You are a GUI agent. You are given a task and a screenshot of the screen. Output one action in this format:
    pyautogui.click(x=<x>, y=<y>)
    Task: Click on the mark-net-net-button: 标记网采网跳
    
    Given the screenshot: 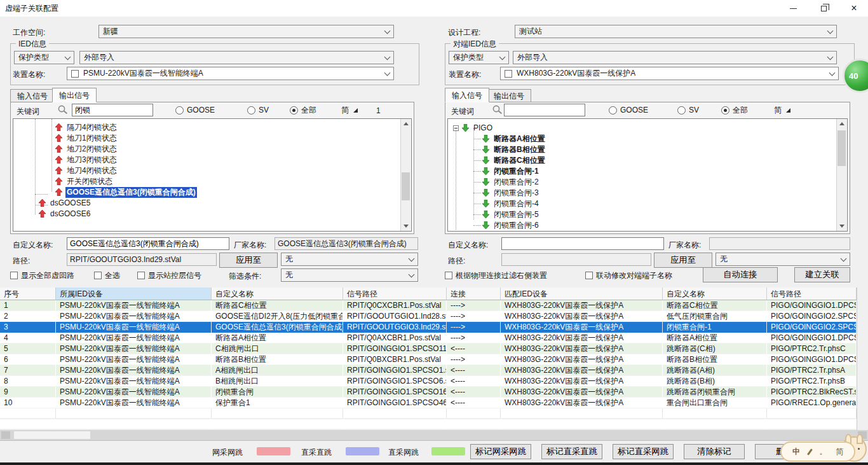 What is the action you would take?
    pyautogui.click(x=501, y=452)
    